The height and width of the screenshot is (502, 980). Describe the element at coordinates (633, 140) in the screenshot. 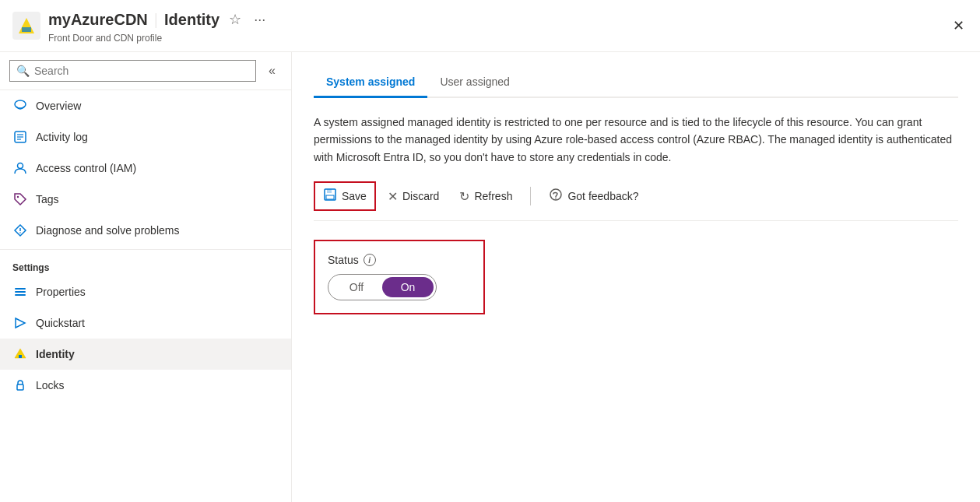

I see `identity-description: A system assigned managed identity is re…` at that location.